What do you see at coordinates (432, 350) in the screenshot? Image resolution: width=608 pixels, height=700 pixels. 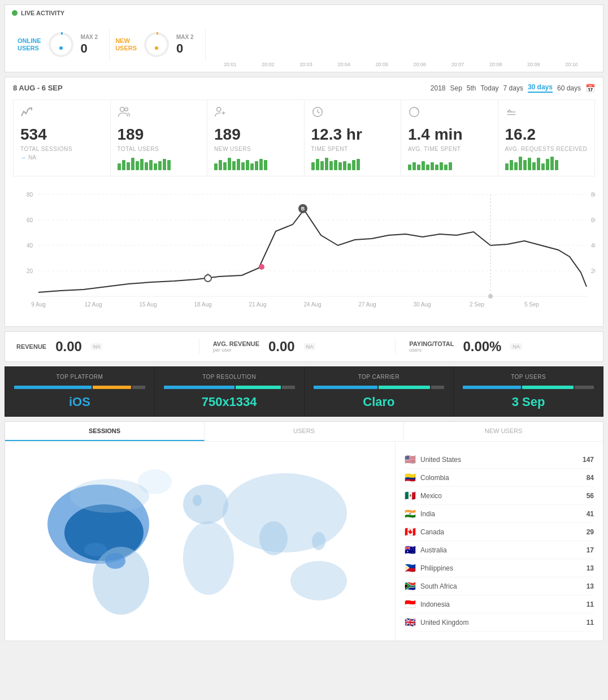 I see `paying-sub: users` at bounding box center [432, 350].